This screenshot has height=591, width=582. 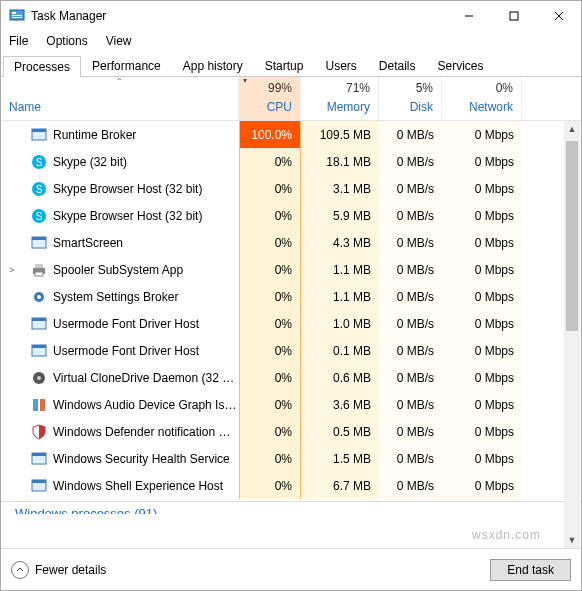 I want to click on table-row: >Spooler SubSystem App0%1.1 MB0 MB/s0 Mb…, so click(x=291, y=270).